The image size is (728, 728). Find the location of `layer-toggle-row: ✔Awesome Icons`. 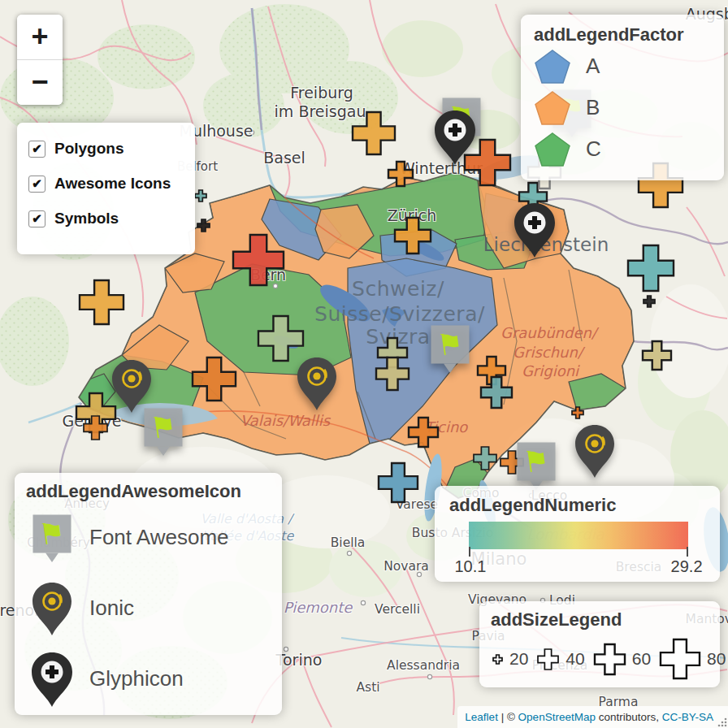

layer-toggle-row: ✔Awesome Icons is located at coordinates (106, 184).